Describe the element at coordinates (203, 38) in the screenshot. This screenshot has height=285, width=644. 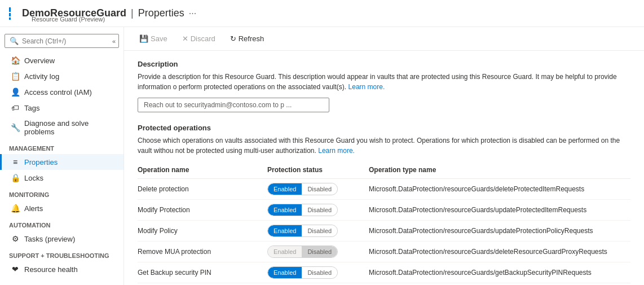
I see `discard-label: Discard` at that location.